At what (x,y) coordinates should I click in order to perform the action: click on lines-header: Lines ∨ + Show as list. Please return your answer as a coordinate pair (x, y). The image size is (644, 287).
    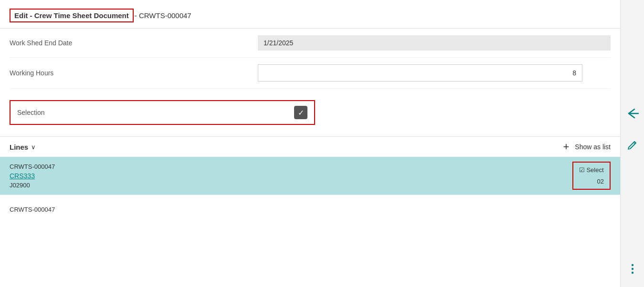
    Looking at the image, I should click on (310, 147).